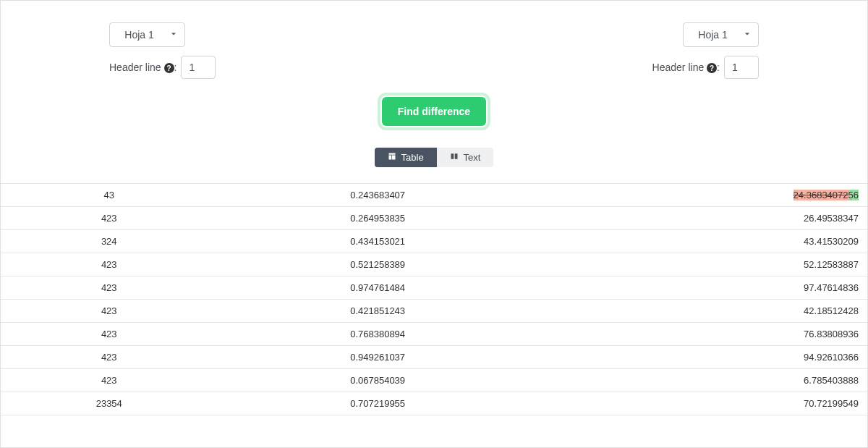 This screenshot has height=448, width=868. Describe the element at coordinates (378, 358) in the screenshot. I see `cell-b: 0.949261037` at that location.